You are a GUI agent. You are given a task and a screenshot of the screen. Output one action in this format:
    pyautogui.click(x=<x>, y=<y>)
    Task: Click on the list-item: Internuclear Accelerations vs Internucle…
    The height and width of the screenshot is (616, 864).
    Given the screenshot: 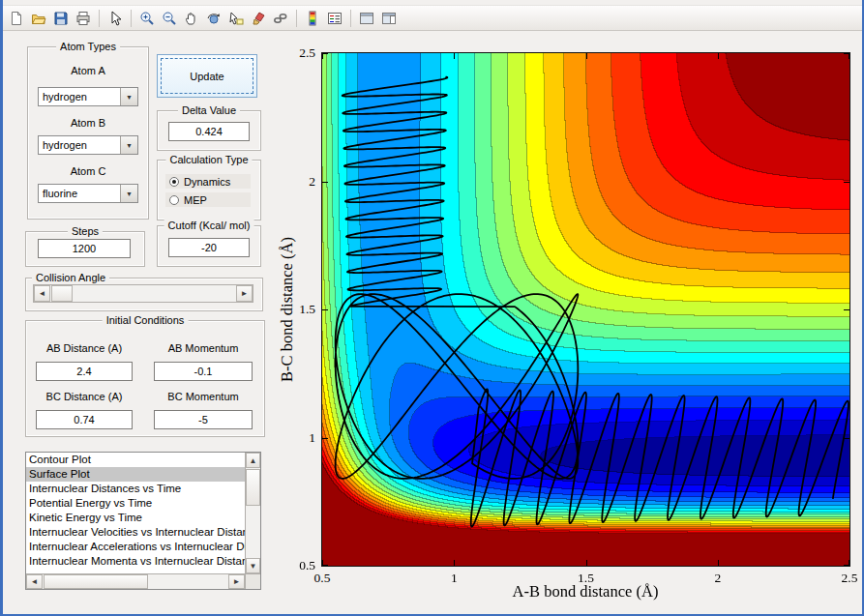 What is the action you would take?
    pyautogui.click(x=135, y=547)
    